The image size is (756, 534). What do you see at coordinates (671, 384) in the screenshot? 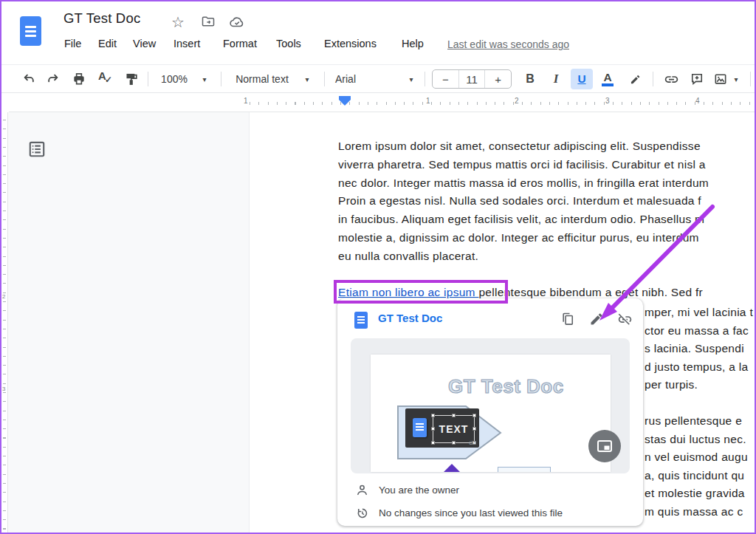
I see `doc-text-fragment: per turpis.` at bounding box center [671, 384].